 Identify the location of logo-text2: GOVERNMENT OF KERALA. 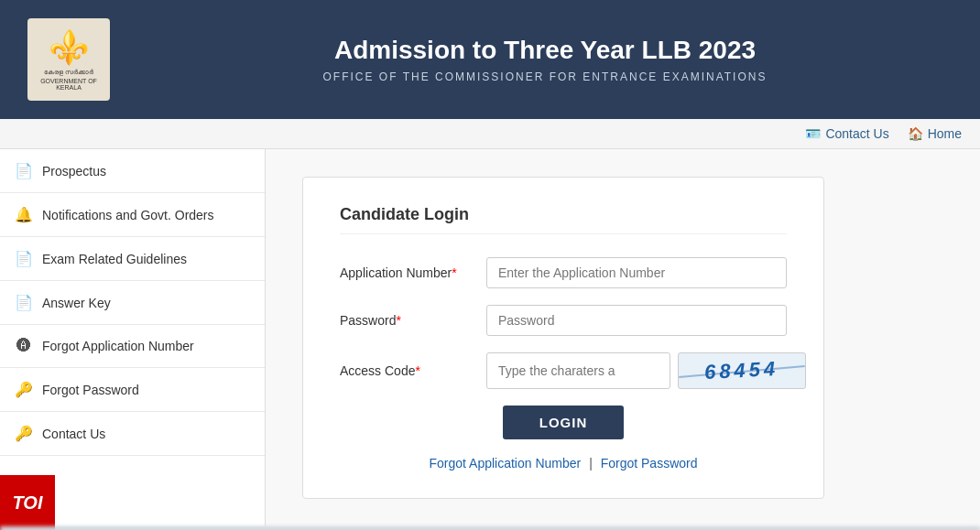
(69, 84).